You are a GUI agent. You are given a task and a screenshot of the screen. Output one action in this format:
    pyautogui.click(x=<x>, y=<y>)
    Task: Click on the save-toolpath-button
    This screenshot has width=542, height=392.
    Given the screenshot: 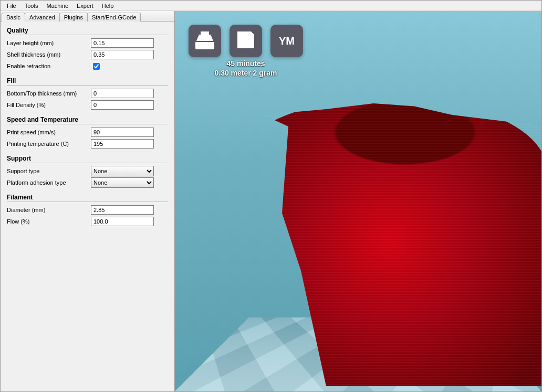 What is the action you would take?
    pyautogui.click(x=246, y=41)
    